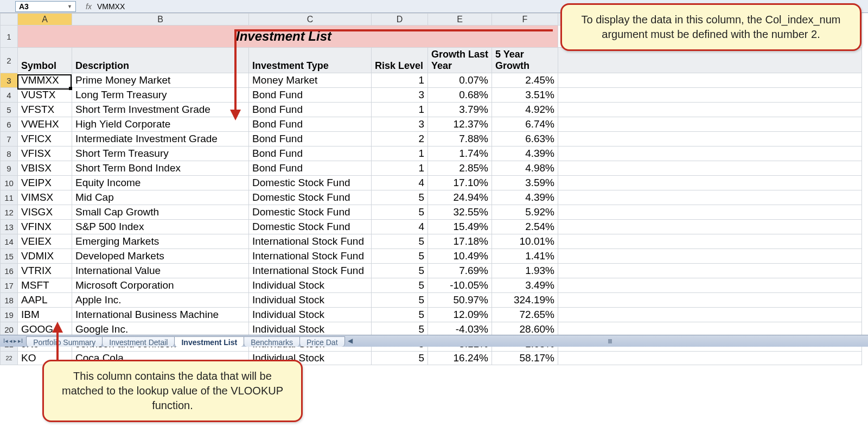 The image size is (868, 446). Describe the element at coordinates (525, 168) in the screenshot. I see `cell-5-year-growth: 4.98%` at that location.